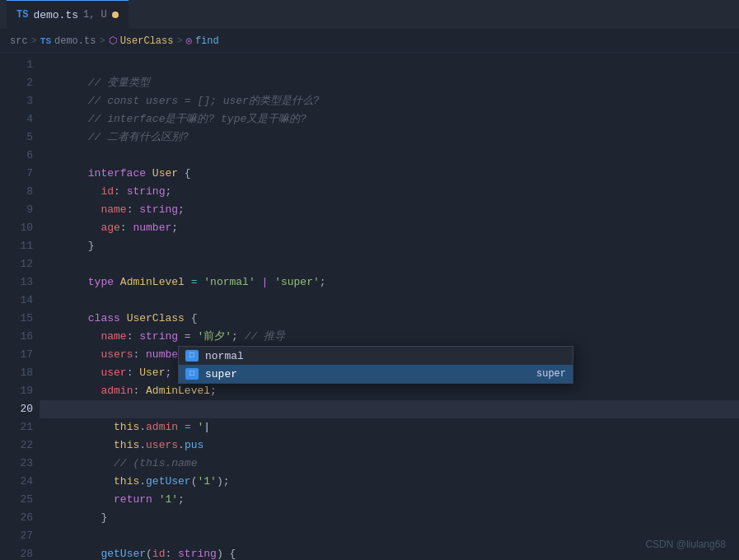  Describe the element at coordinates (389, 391) in the screenshot. I see `code-line-19: find(): string {` at that location.